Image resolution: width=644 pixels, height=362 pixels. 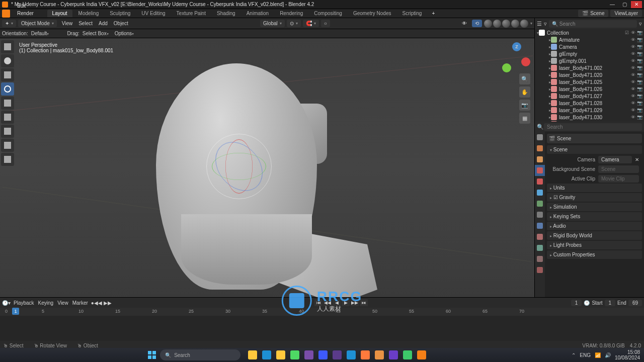 What do you see at coordinates (24, 303) in the screenshot?
I see `tl-menu-playback: Playback` at bounding box center [24, 303].